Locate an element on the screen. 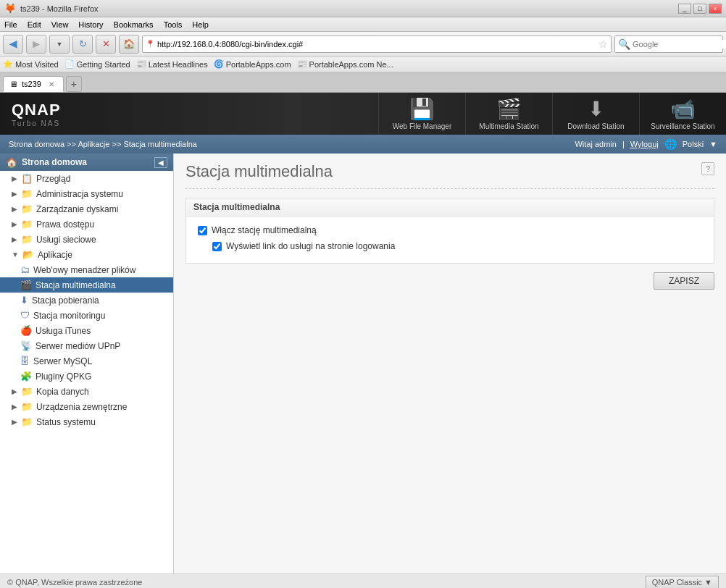 The width and height of the screenshot is (726, 588). stop-button: ✕ is located at coordinates (106, 44).